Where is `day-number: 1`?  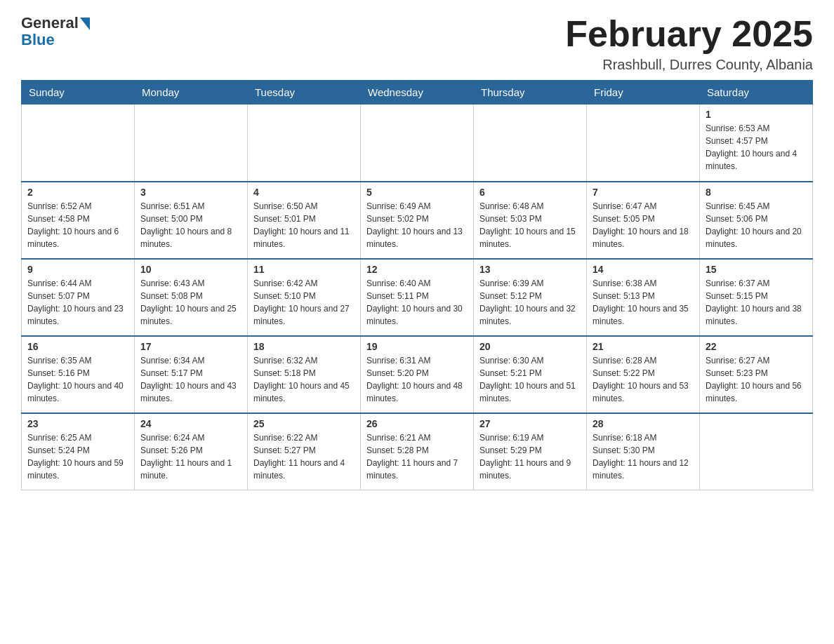
day-number: 1 is located at coordinates (756, 114).